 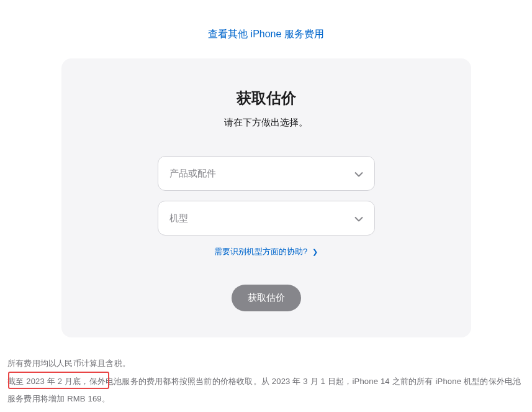 What do you see at coordinates (266, 298) in the screenshot?
I see `get-estimate-button: 获取估价` at bounding box center [266, 298].